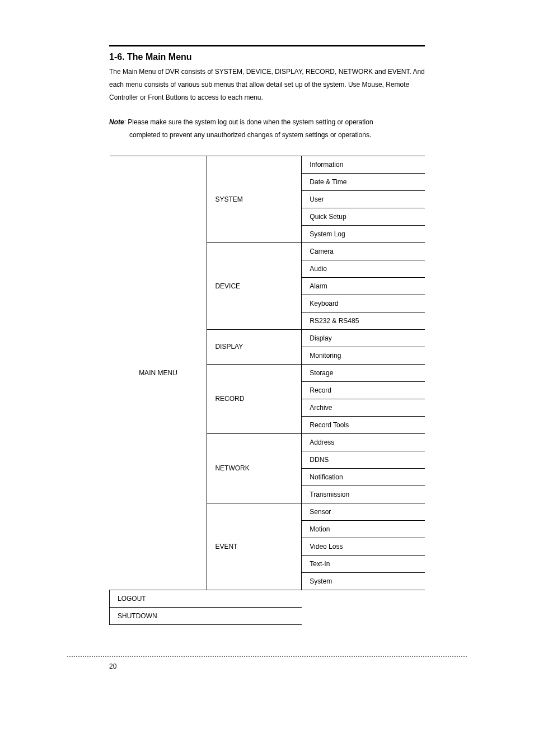 This screenshot has height=756, width=534. What do you see at coordinates (363, 234) in the screenshot?
I see `sub-systemlog: System Log` at bounding box center [363, 234].